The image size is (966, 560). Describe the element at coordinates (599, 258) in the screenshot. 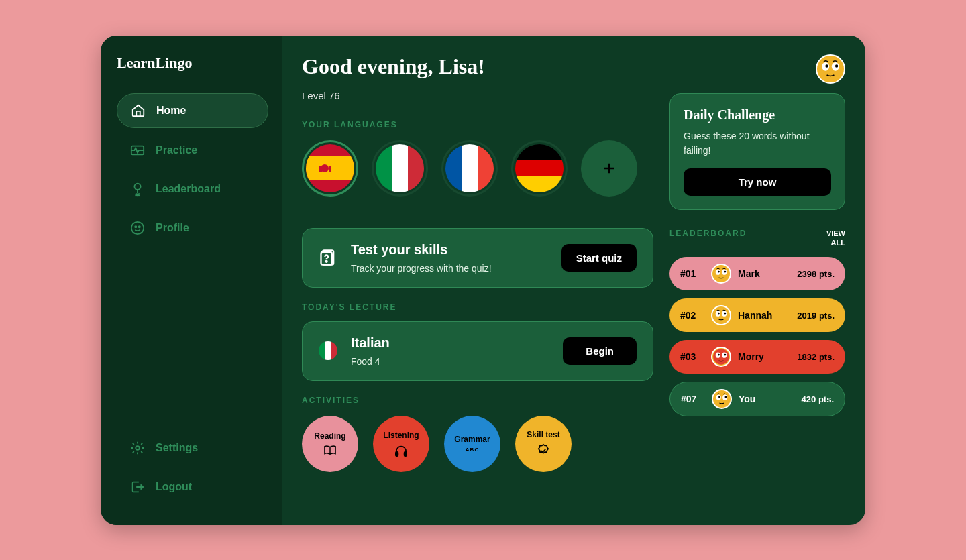

I see `start-quiz-button: Start quiz` at that location.